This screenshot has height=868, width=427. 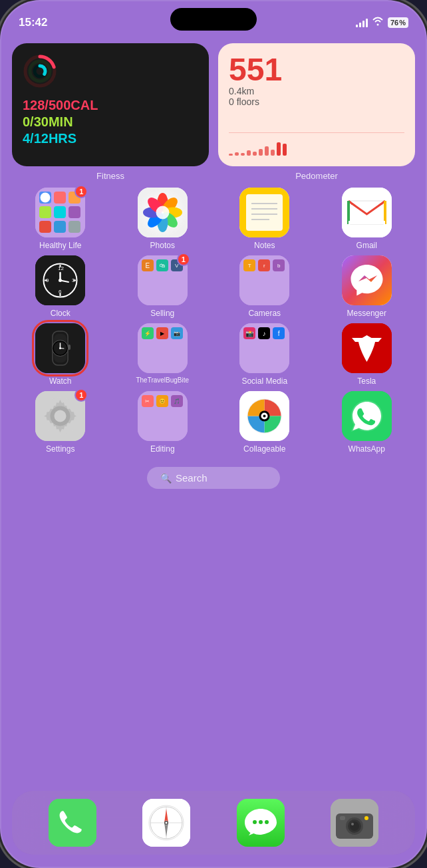 What do you see at coordinates (73, 281) in the screenshot?
I see `svg-text: 3` at bounding box center [73, 281].